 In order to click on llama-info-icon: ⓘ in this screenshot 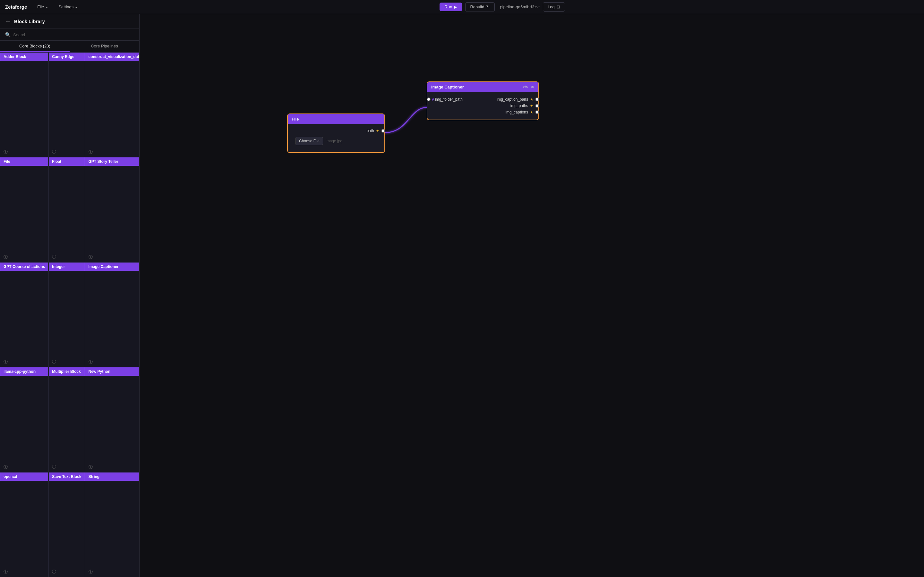, I will do `click(5, 467)`.